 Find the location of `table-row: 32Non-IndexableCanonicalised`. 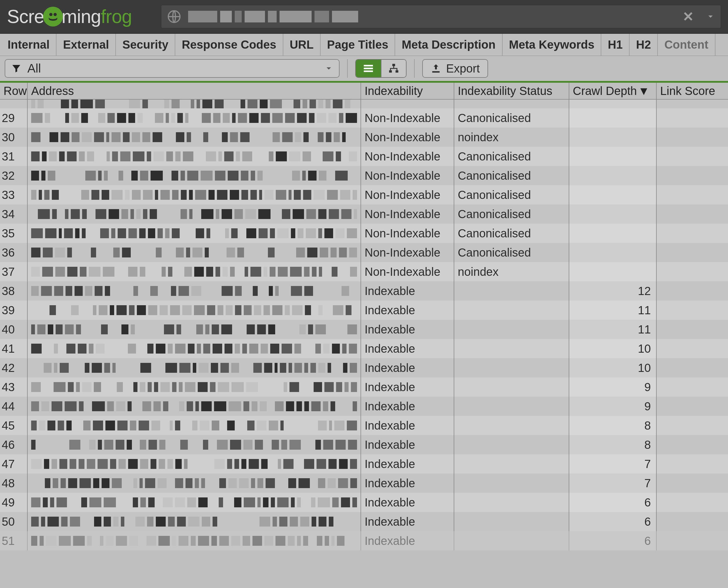

table-row: 32Non-IndexableCanonicalised is located at coordinates (364, 175).